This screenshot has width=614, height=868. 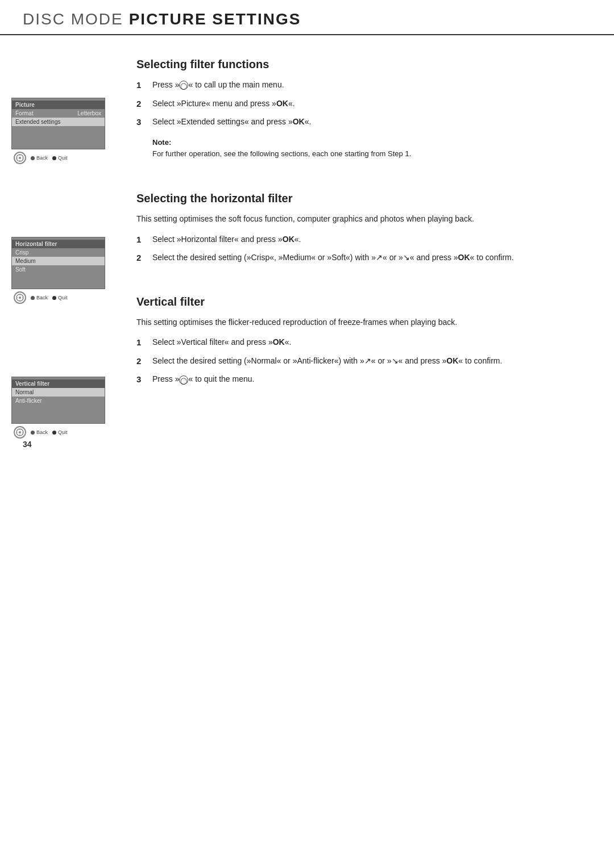 I want to click on back-label-3: Back, so click(x=42, y=432).